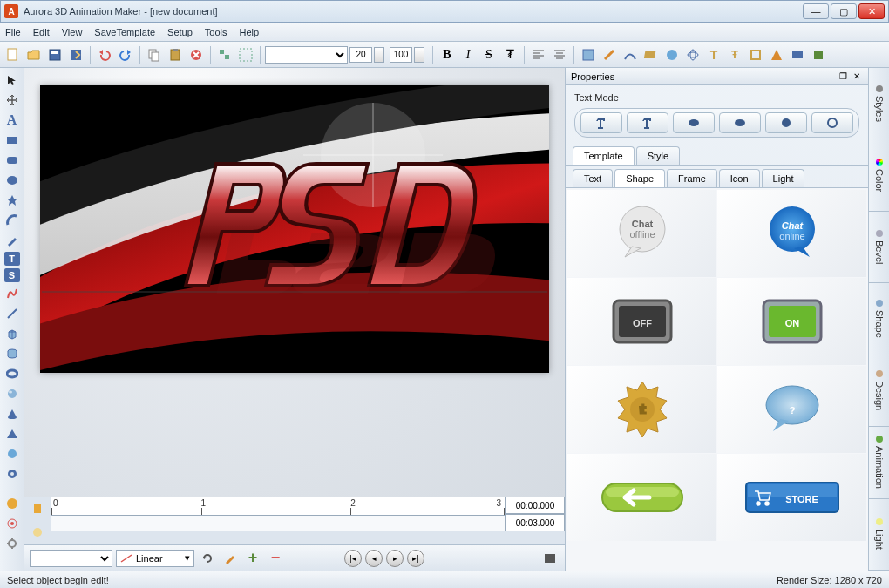  Describe the element at coordinates (791, 233) in the screenshot. I see `shape-chat-online: Chatonline` at that location.